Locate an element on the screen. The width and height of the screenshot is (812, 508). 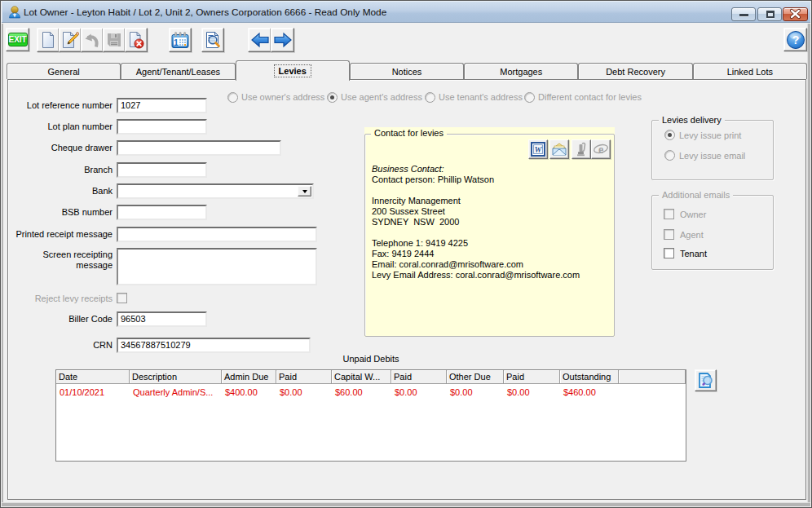
contact-line-blank2 is located at coordinates (491, 233).